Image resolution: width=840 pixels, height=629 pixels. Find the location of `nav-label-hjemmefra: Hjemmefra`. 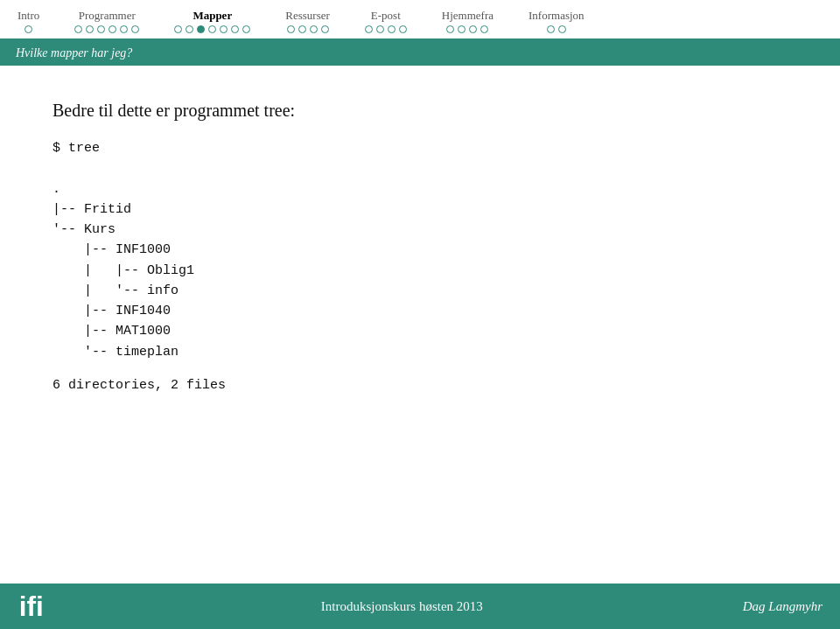

nav-label-hjemmefra: Hjemmefra is located at coordinates (467, 16).